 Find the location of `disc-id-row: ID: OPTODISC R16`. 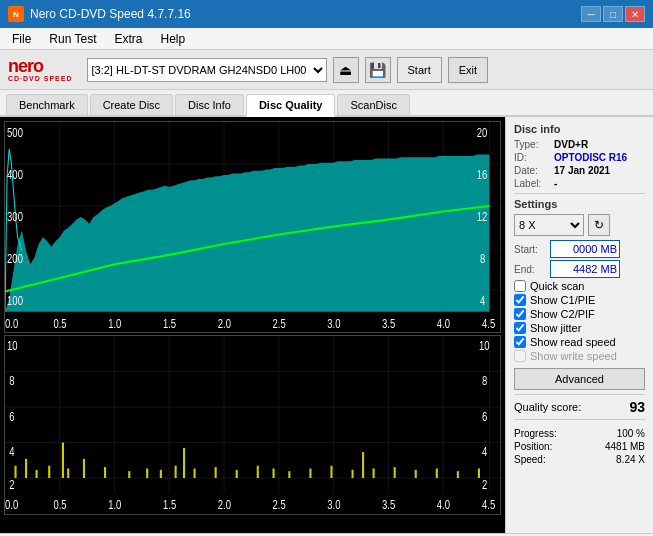

disc-id-row: ID: OPTODISC R16 is located at coordinates (580, 158).